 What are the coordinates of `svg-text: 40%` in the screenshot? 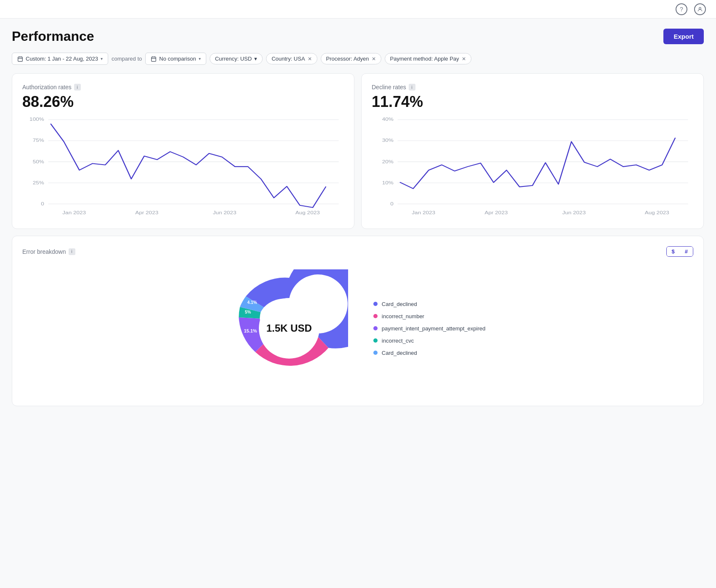 It's located at (388, 120).